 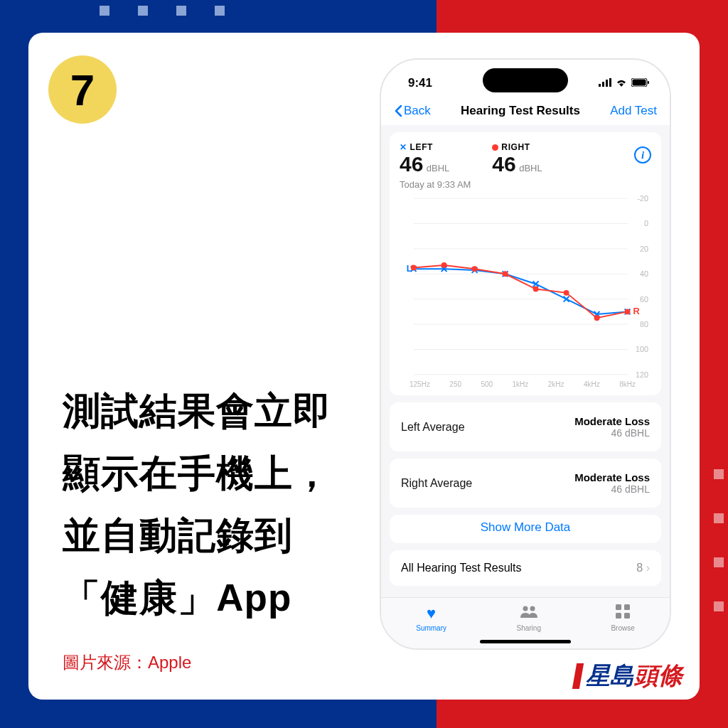 What do you see at coordinates (642, 349) in the screenshot?
I see `svg-text: 100` at bounding box center [642, 349].